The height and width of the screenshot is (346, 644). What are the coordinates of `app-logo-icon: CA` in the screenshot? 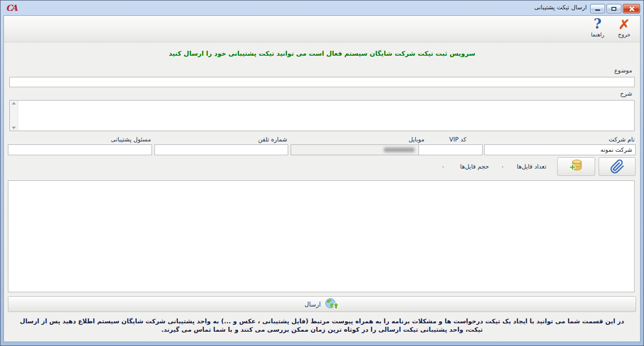 It's located at (11, 8).